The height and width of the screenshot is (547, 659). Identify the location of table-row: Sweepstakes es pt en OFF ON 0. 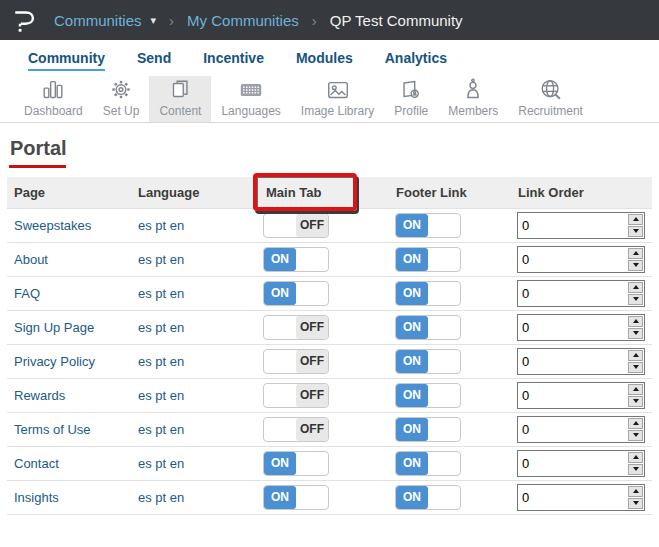
(330, 225).